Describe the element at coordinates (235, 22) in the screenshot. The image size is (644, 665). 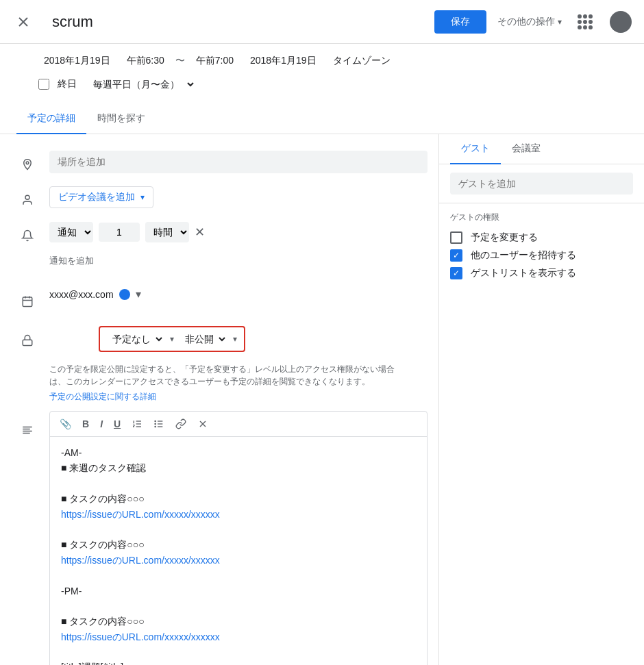
I see `event-title-input` at that location.